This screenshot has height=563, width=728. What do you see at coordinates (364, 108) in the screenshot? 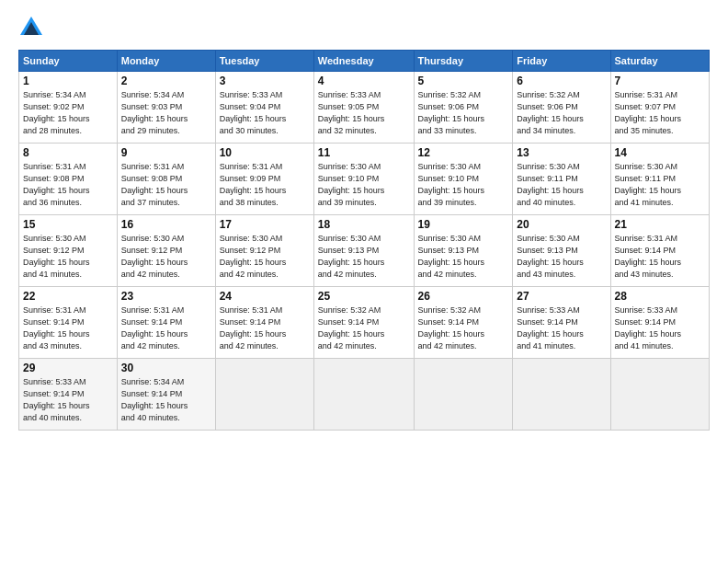
I see `calendar-week-row: 1Sunrise: 5:34 AM Sunset: 9:02 PM Daylig…` at bounding box center [364, 108].